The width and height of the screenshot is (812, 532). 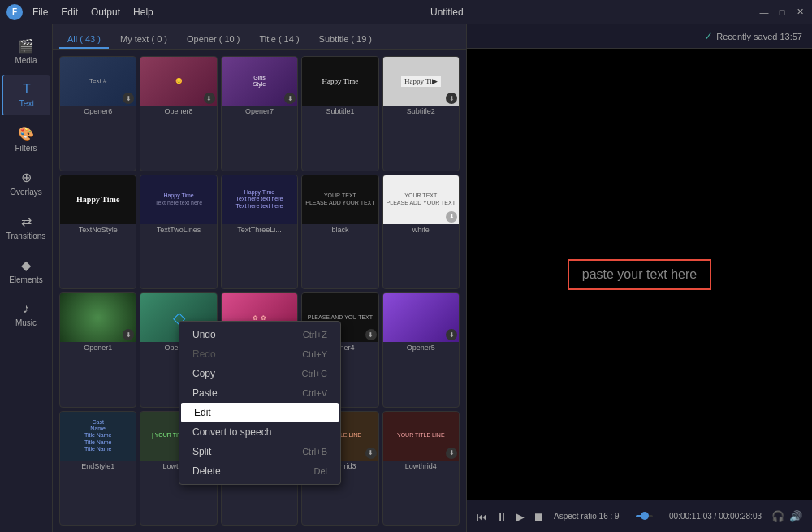 What do you see at coordinates (421, 469) in the screenshot?
I see `template-lowthrid4: YOUR TITLE LINE ⬇ Lowthrid4` at bounding box center [421, 469].